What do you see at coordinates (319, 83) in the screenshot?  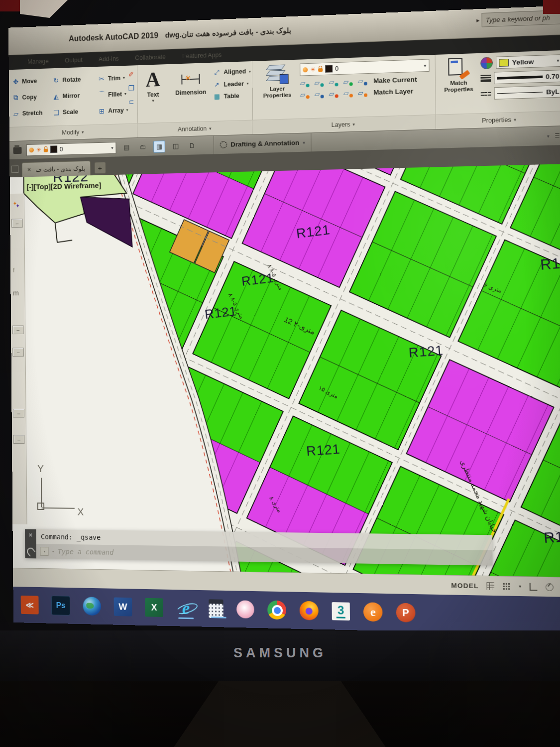 I see `layer-unisolate-icon: ▱` at bounding box center [319, 83].